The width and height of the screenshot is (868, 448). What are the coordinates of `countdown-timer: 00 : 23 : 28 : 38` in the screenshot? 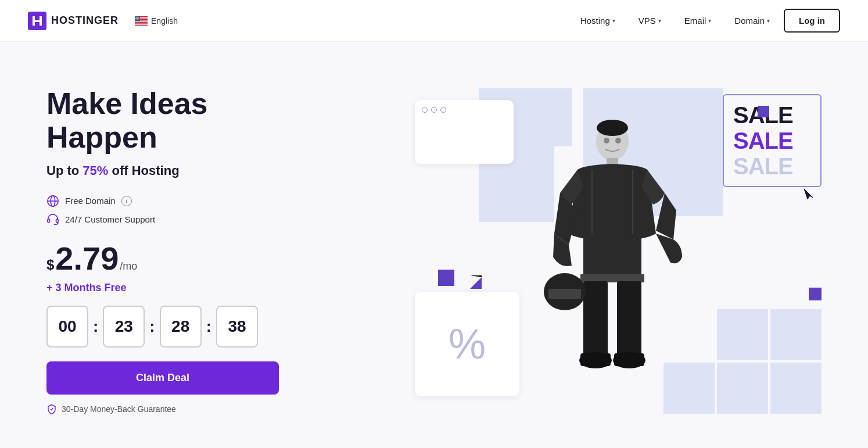 It's located at (186, 327).